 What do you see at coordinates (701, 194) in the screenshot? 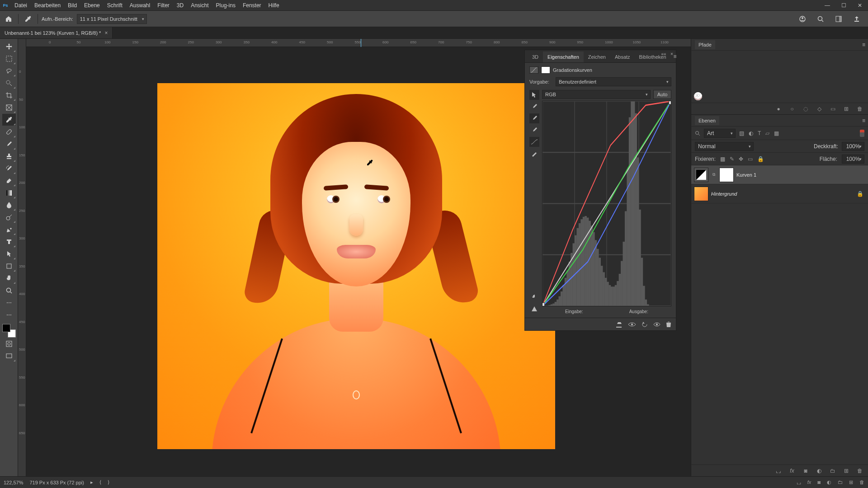
I see `layer-thumb` at bounding box center [701, 194].